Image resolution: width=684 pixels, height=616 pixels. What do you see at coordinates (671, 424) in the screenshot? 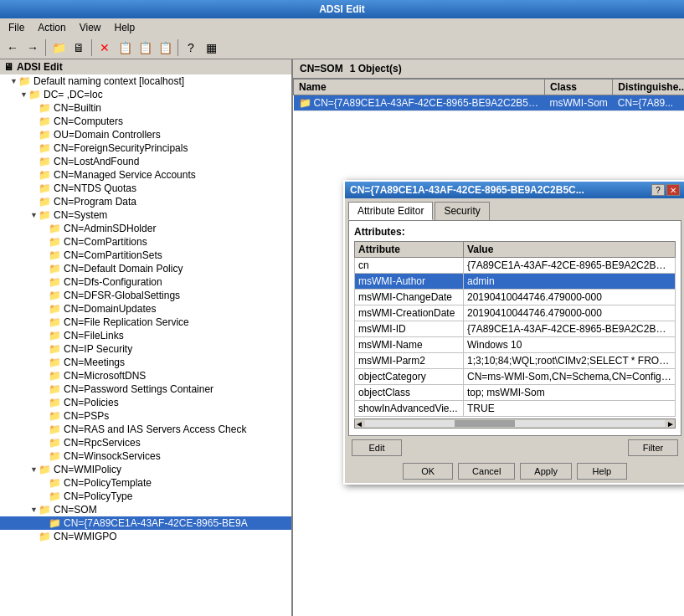
I see `scroll-right-btn: ►` at bounding box center [671, 424].